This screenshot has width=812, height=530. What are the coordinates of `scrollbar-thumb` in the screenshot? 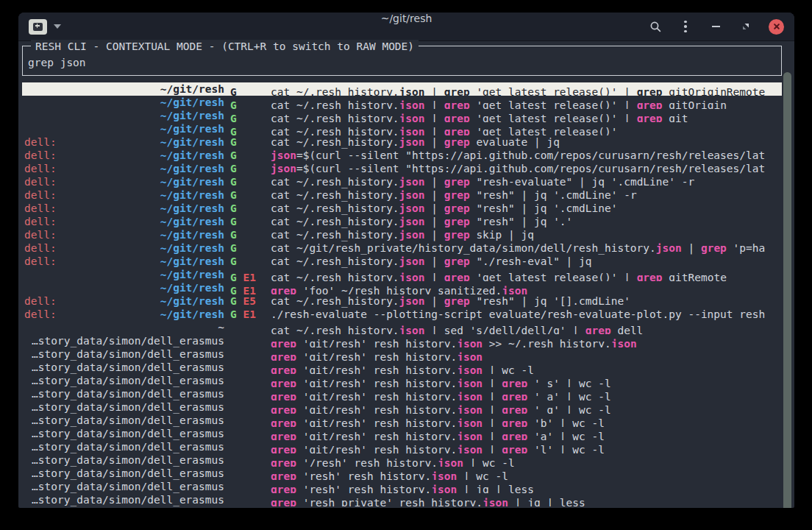 It's located at (787, 290).